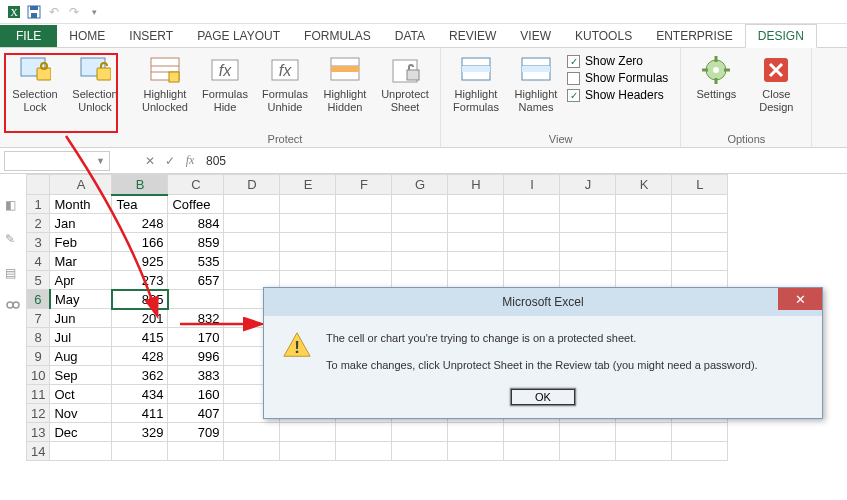  I want to click on cell-D13, so click(252, 432).